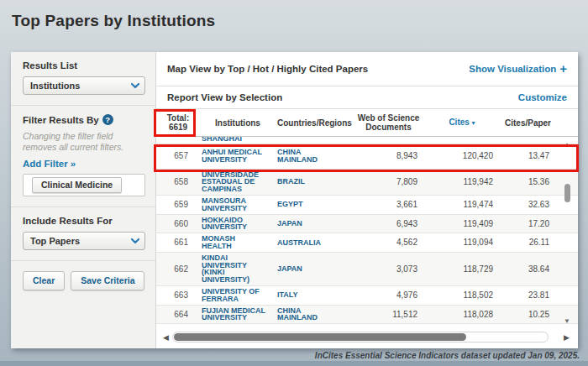 Image resolution: width=588 pixels, height=366 pixels. Describe the element at coordinates (238, 205) in the screenshot. I see `institution-link: MANSOURA UNIVERSITY` at that location.